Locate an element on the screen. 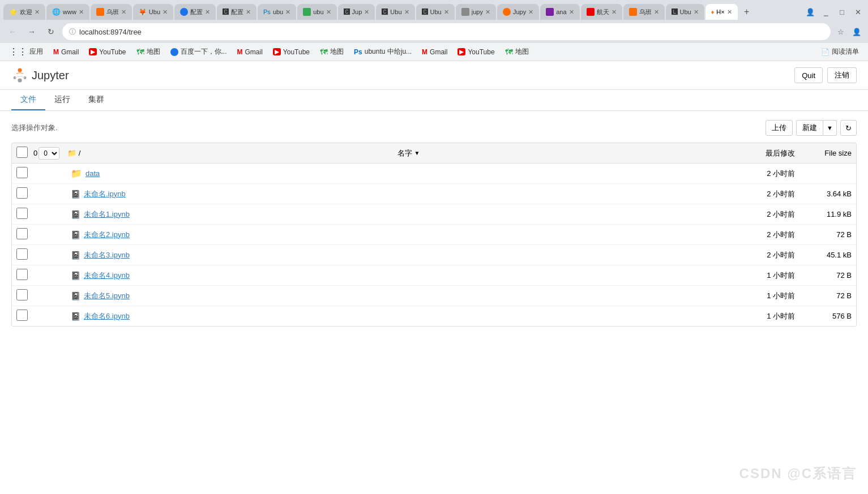  address-actions: ☆ 👤 is located at coordinates (849, 32).